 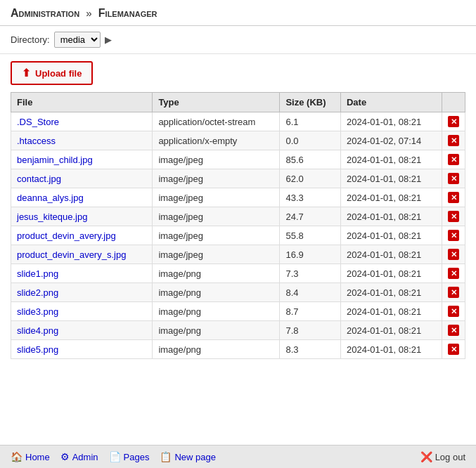 I want to click on footer-new-page-link: 📋 New page, so click(x=188, y=457).